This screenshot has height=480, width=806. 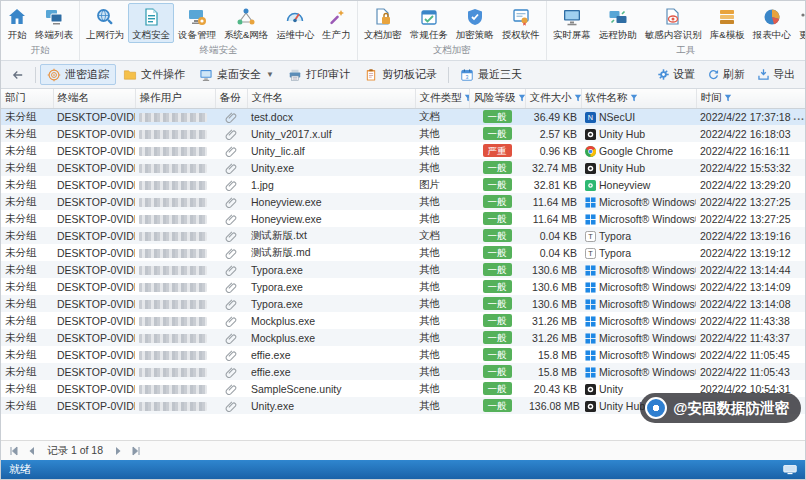 I want to click on ribbon-item-report-center: 报表中心, so click(x=772, y=23).